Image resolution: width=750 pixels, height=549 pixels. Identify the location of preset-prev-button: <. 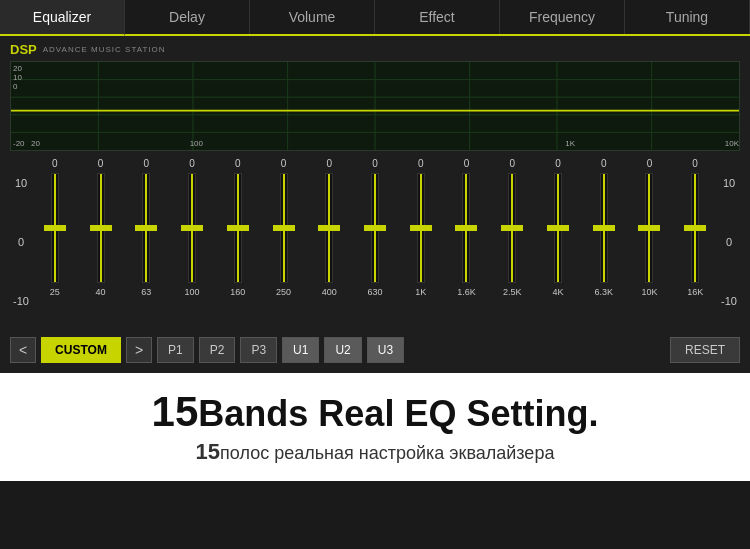
(23, 350).